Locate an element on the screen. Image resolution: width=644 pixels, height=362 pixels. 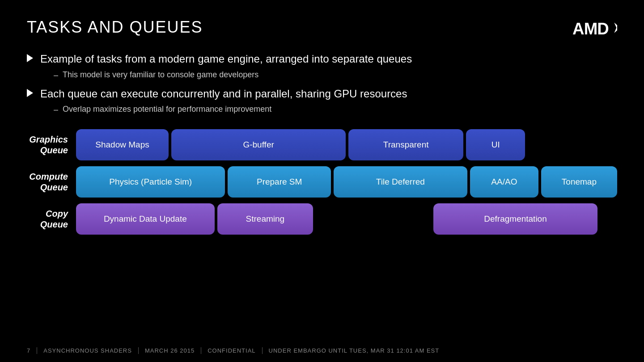
copy-queue-tasks: Dynamic Data Update Streaming Defragment… is located at coordinates (347, 219).